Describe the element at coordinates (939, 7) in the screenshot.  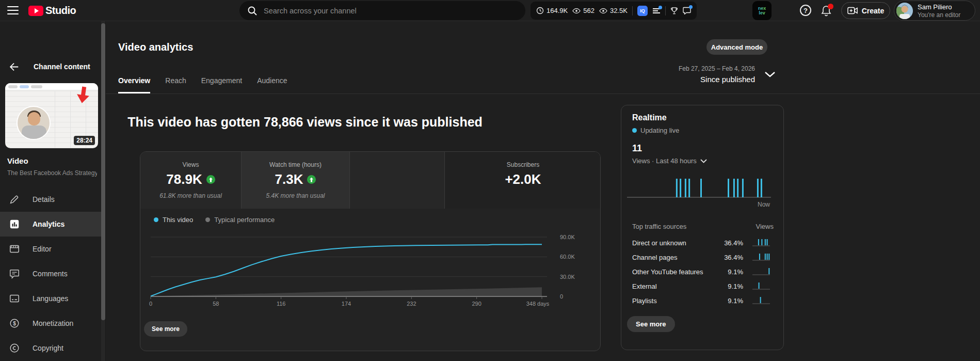
I see `user-name: Sam Piliero` at that location.